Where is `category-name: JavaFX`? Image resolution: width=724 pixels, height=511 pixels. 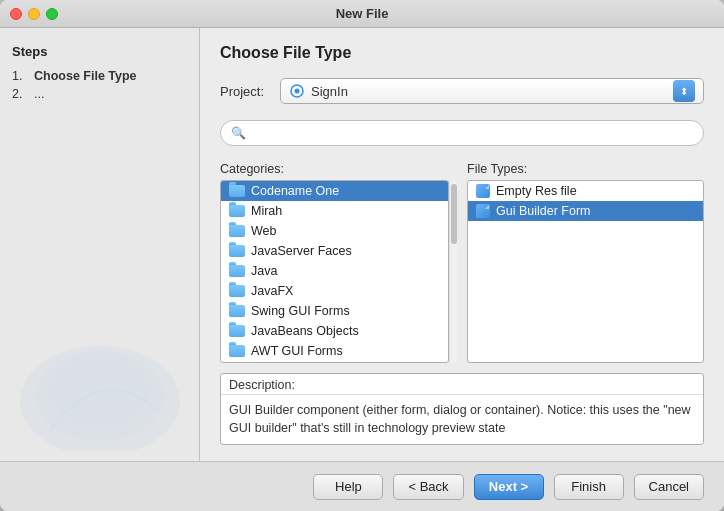
category-name: JavaFX is located at coordinates (272, 291).